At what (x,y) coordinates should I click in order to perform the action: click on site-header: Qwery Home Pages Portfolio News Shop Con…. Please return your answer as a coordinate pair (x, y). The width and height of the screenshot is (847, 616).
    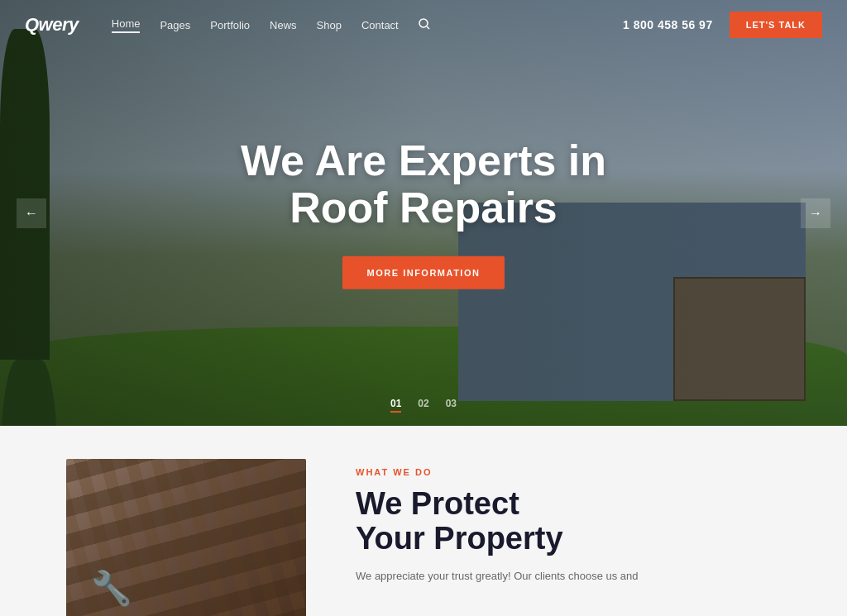
    Looking at the image, I should click on (424, 25).